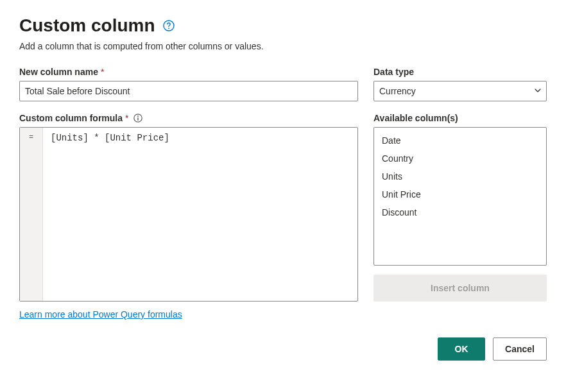 Image resolution: width=566 pixels, height=392 pixels. What do you see at coordinates (59, 72) in the screenshot?
I see `new-column-name-label-text: New column name` at bounding box center [59, 72].